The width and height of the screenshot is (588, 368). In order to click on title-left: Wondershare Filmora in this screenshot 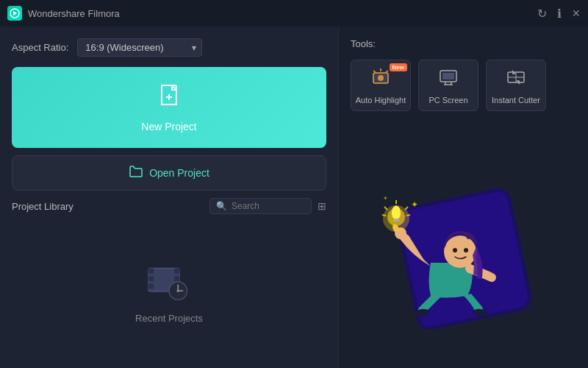, I will do `click(63, 13)`.